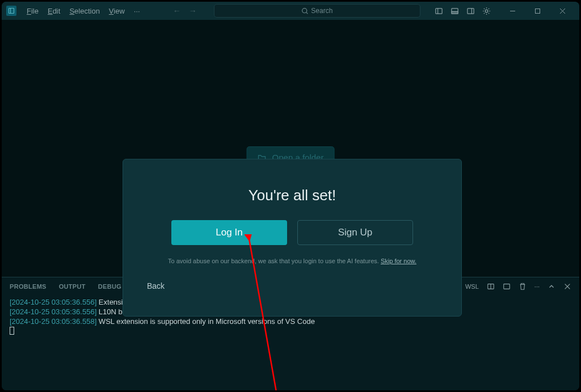 This screenshot has width=581, height=392. Describe the element at coordinates (486, 11) in the screenshot. I see `gear-icon` at that location.